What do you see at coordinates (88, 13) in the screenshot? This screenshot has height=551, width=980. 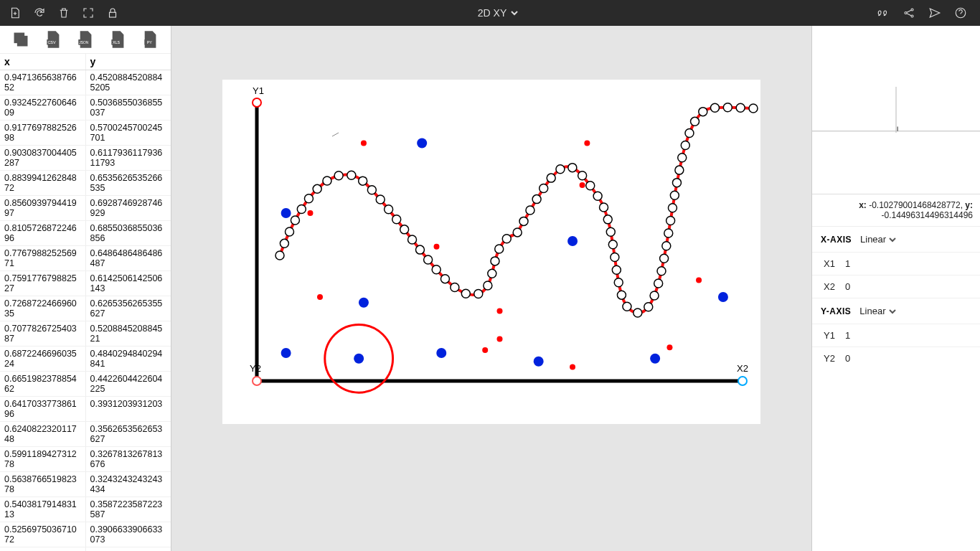 I see `fullscreen-icon` at bounding box center [88, 13].